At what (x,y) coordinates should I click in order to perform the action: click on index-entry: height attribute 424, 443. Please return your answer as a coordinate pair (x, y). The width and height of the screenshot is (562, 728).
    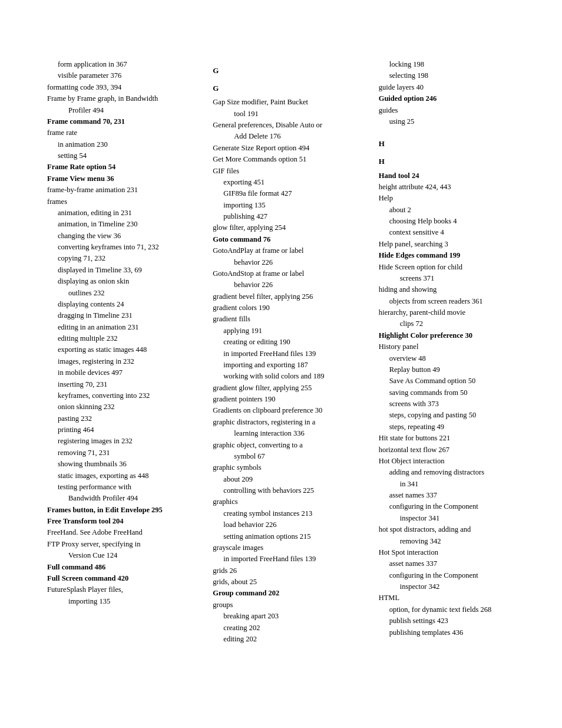
    Looking at the image, I should click on (452, 187).